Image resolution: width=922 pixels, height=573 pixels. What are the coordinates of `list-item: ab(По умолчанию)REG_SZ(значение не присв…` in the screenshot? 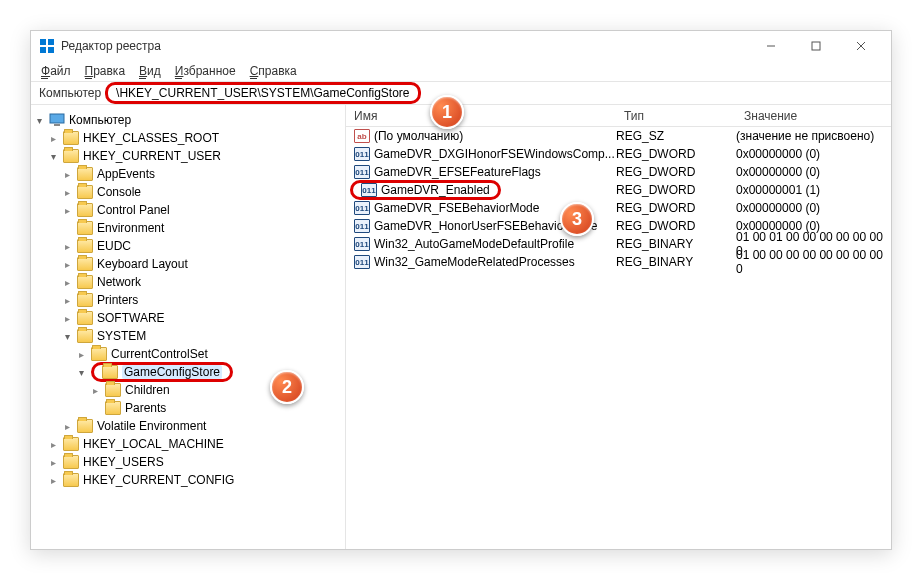 It's located at (618, 136).